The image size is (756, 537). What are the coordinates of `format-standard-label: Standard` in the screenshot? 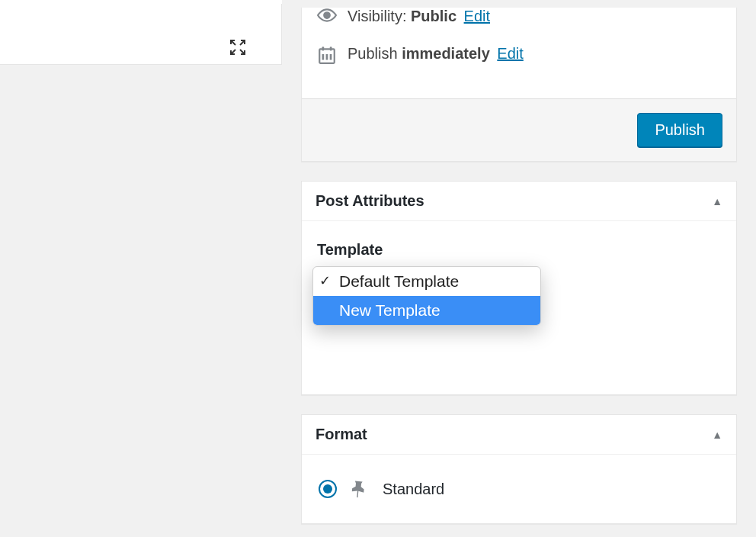 It's located at (413, 490).